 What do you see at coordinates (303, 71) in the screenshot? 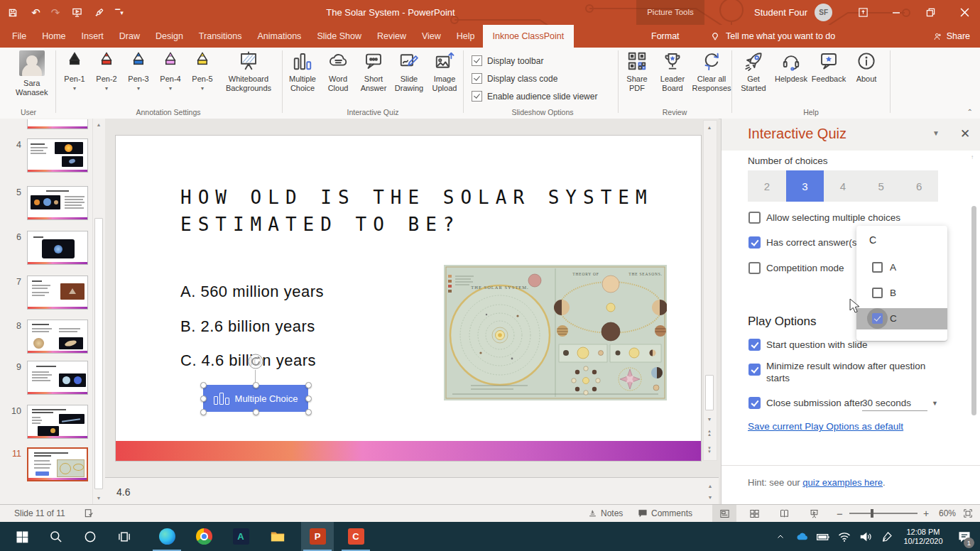
I see `multiple-choice-button: Multiple Choice` at bounding box center [303, 71].